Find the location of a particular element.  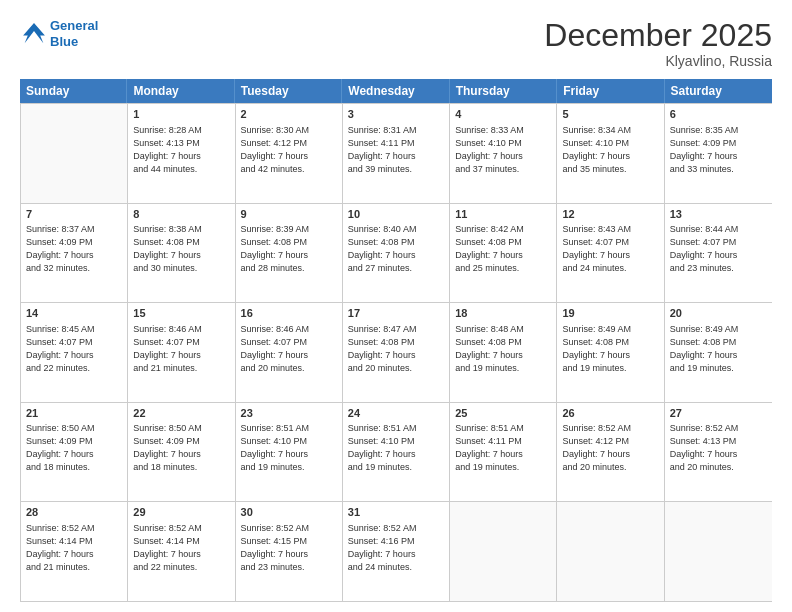

day-info: Sunrise: 8:48 AM Sunset: 4:08 PM Dayligh… is located at coordinates (503, 349).